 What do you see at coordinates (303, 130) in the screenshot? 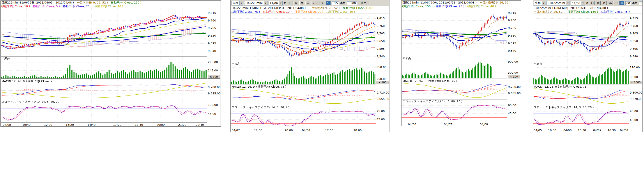
I see `time-axis: 04/0712:0020:0004/0812:0020:00` at bounding box center [303, 130].